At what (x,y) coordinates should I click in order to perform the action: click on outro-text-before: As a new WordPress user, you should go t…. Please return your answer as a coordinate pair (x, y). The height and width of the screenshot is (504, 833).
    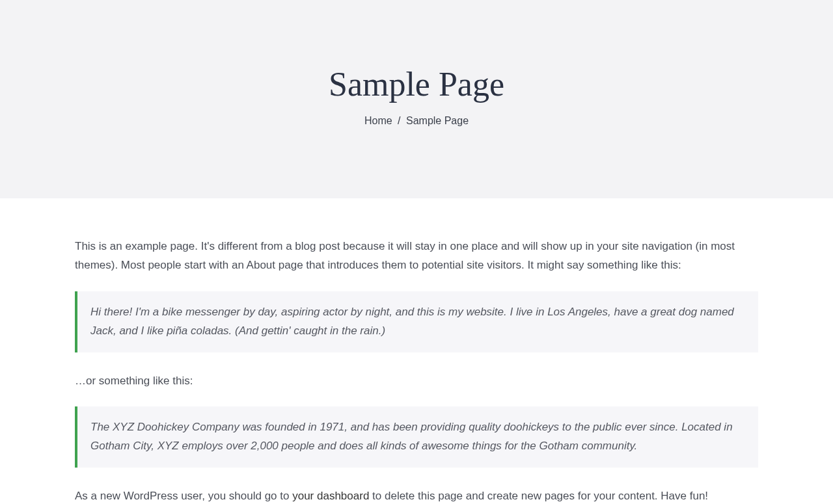
    Looking at the image, I should click on (184, 496).